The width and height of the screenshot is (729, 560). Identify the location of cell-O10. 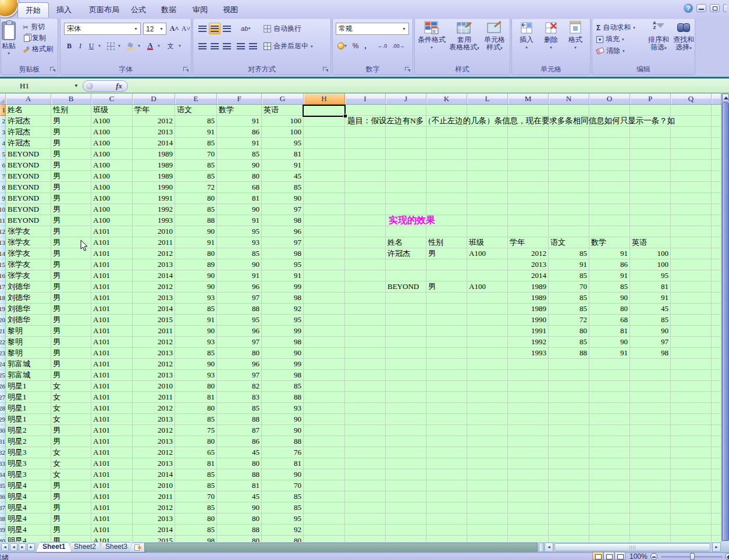
(610, 209).